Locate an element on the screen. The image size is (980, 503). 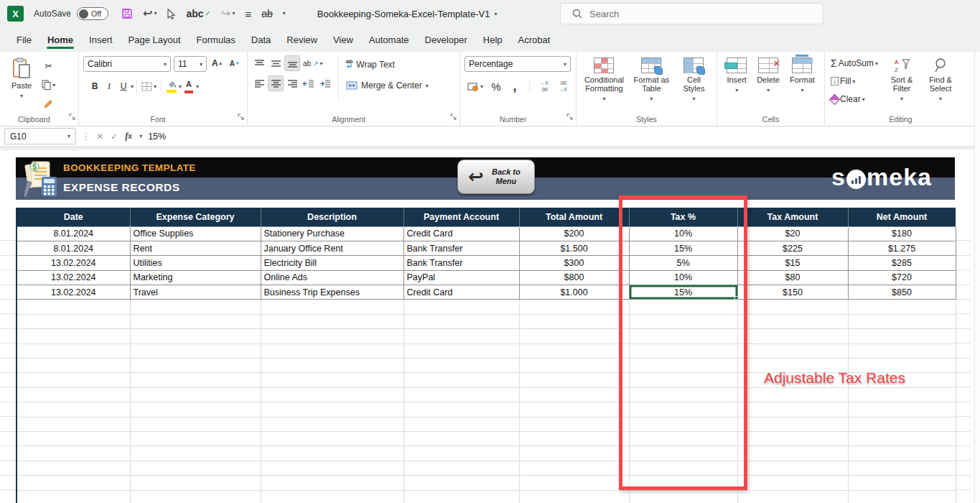
font-color-button: A is located at coordinates (189, 86).